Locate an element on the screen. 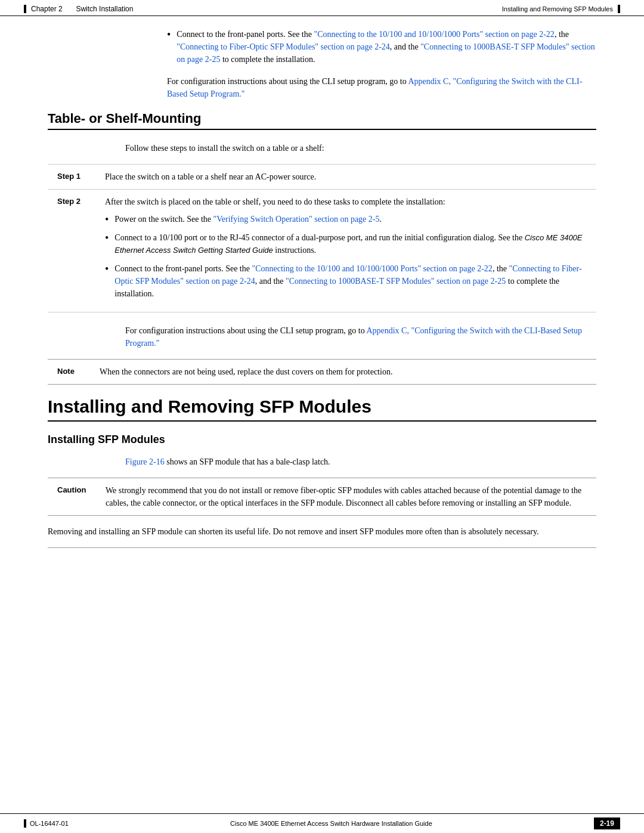  step-1-content: Place the switch on a table or a shelf n… is located at coordinates (346, 177).